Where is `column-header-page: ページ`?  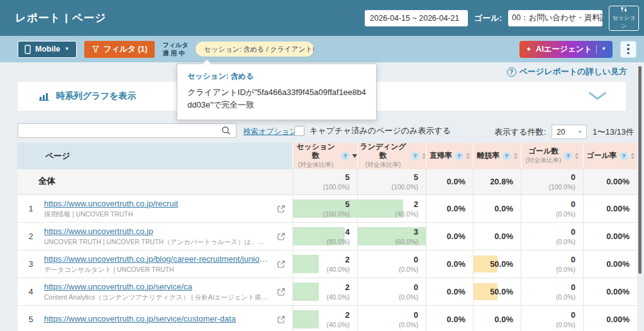
column-header-page: ページ is located at coordinates (155, 156).